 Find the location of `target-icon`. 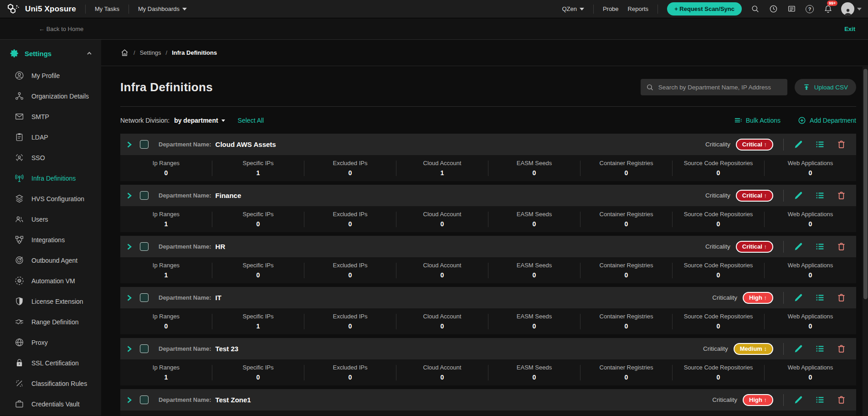

target-icon is located at coordinates (19, 260).